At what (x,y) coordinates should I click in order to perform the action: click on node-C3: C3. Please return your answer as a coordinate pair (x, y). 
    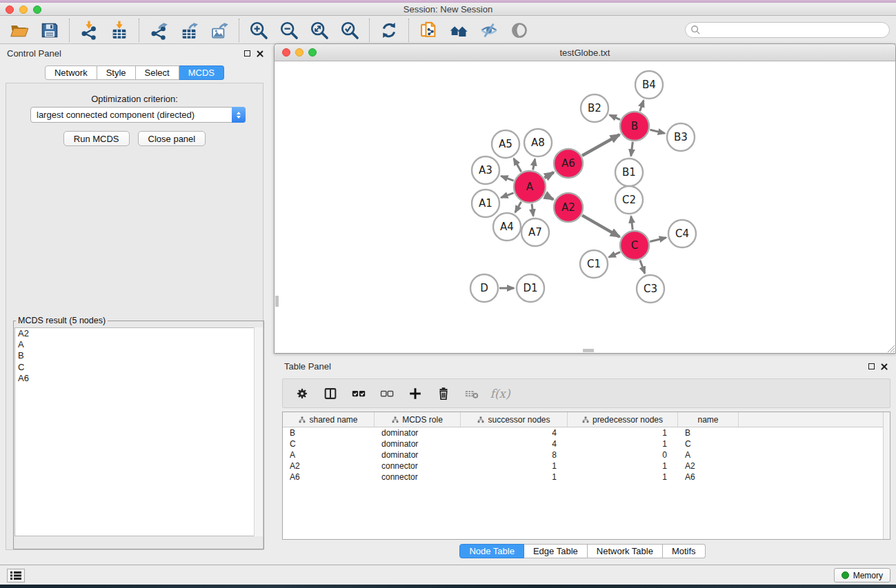
    Looking at the image, I should click on (650, 289).